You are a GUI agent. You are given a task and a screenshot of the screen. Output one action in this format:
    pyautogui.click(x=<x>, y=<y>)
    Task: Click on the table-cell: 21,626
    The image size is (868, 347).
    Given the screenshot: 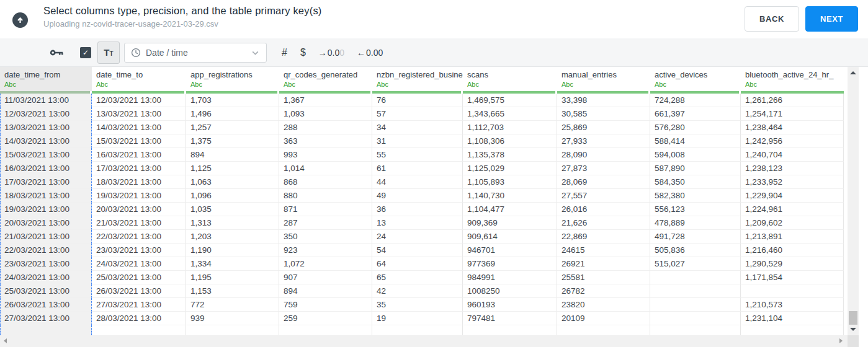 What is the action you would take?
    pyautogui.click(x=604, y=223)
    